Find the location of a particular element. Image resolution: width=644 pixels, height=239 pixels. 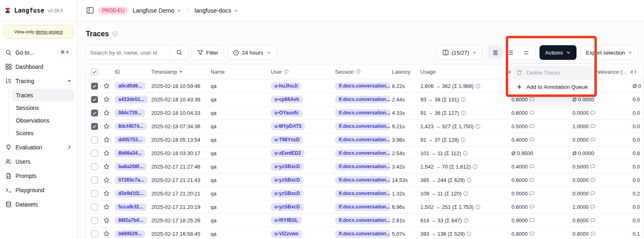

time-range-button: 24 hours is located at coordinates (252, 53).